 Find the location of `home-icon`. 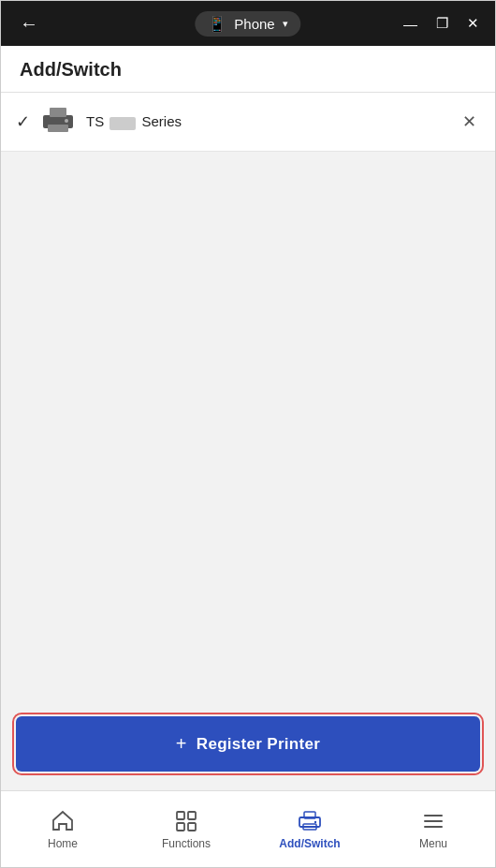

home-icon is located at coordinates (63, 821).